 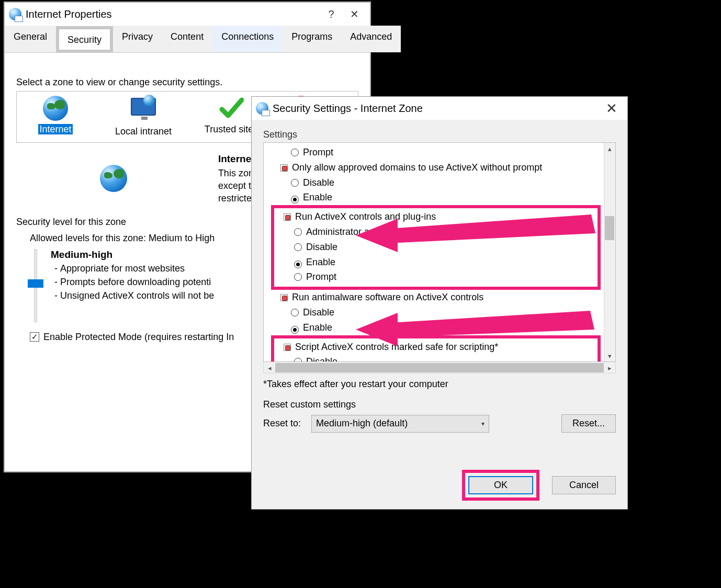 I want to click on help-button: ?, so click(x=331, y=14).